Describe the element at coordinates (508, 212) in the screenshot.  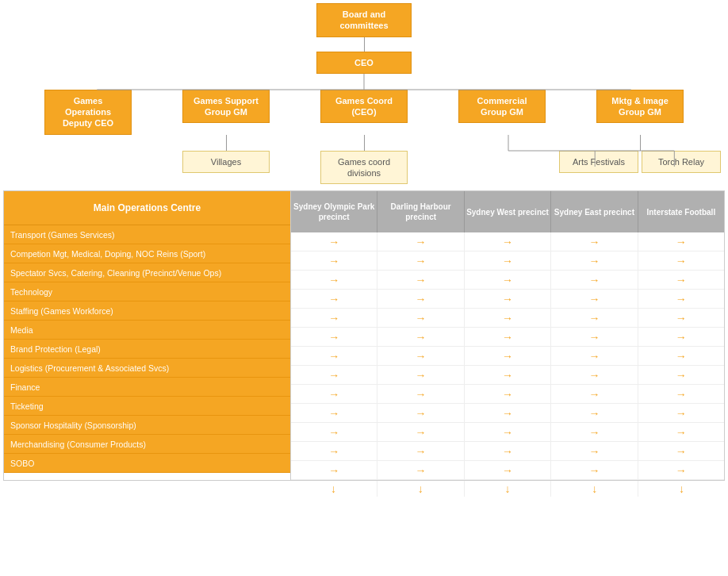
I see `precinct-header-2: Sydney West precinct` at that location.